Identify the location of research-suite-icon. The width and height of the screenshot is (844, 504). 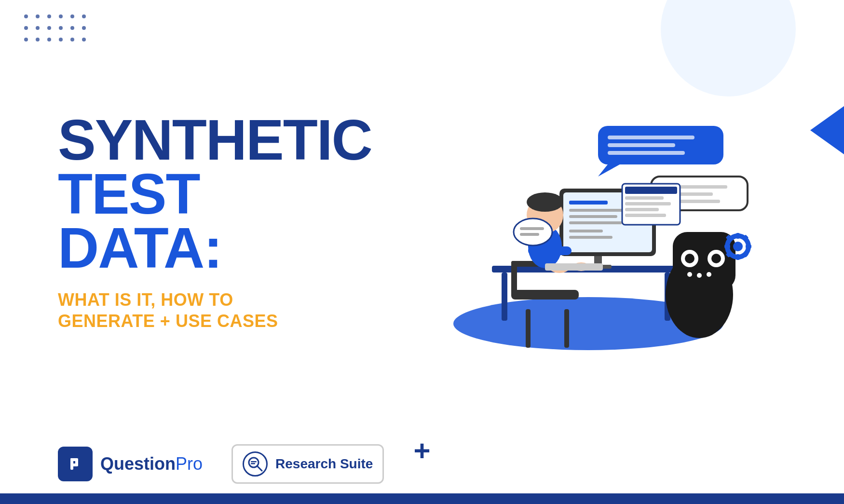
(255, 464).